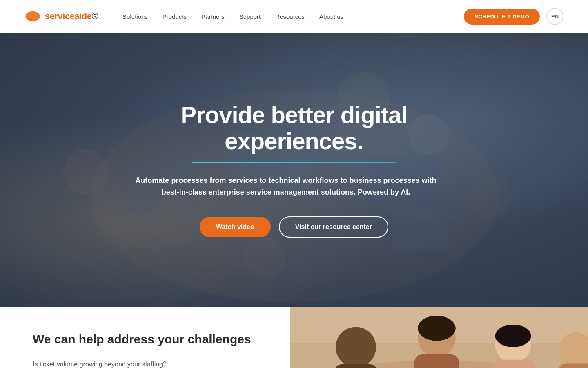  What do you see at coordinates (294, 128) in the screenshot?
I see `hero-title: Provide better digital experiences.` at bounding box center [294, 128].